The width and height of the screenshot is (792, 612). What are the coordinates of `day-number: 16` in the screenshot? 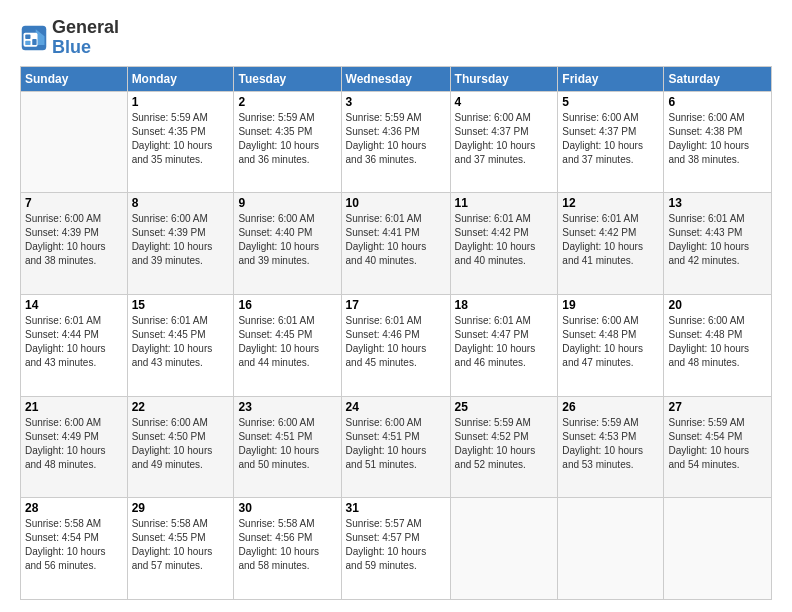 It's located at (287, 305).